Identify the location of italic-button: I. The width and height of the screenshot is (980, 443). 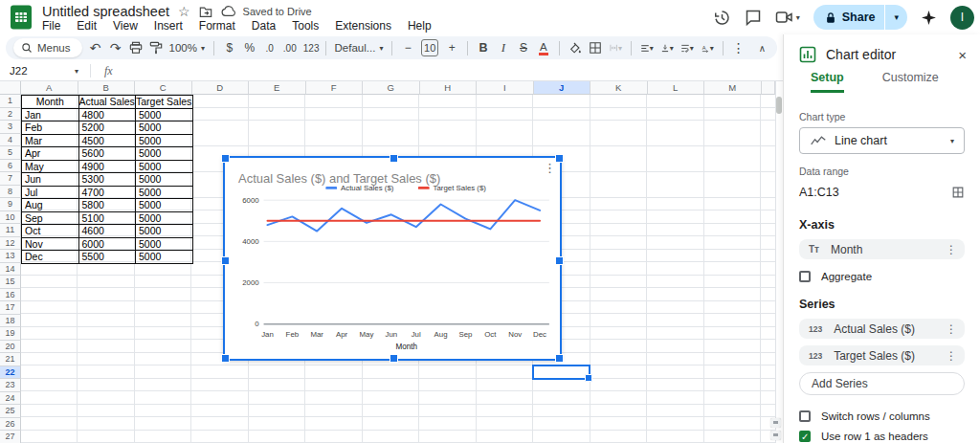
(503, 48).